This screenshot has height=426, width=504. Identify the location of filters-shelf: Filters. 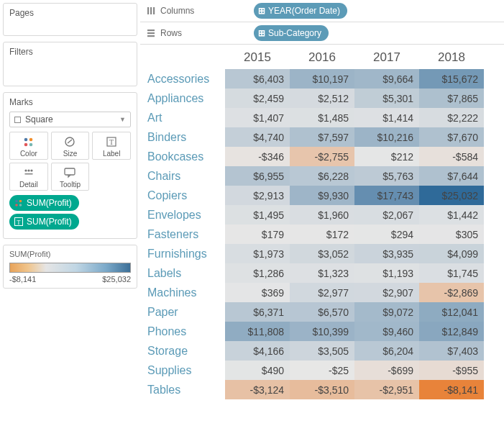
(70, 64).